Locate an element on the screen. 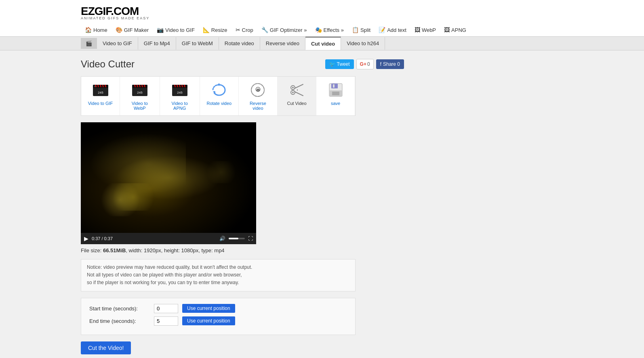 This screenshot has height=358, width=644. fullscreen-button: ⛶ is located at coordinates (250, 239).